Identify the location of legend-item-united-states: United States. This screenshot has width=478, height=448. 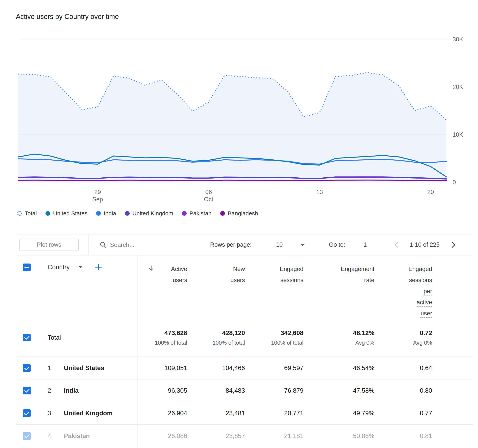
(66, 213).